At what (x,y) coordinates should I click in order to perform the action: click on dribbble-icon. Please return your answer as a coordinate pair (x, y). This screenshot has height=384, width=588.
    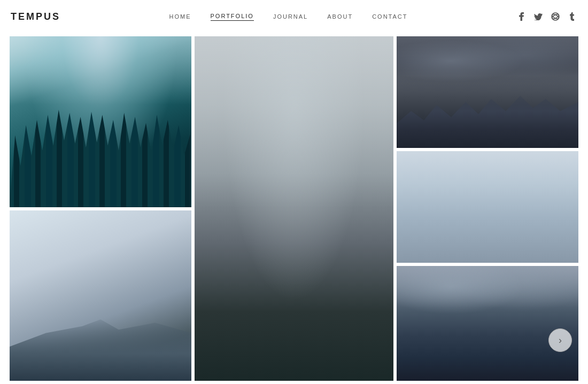
    Looking at the image, I should click on (555, 17).